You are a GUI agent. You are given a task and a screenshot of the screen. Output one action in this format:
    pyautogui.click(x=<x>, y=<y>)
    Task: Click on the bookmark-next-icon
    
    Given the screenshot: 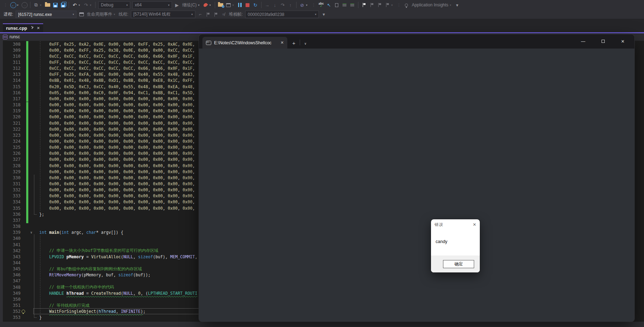 What is the action you would take?
    pyautogui.click(x=380, y=5)
    